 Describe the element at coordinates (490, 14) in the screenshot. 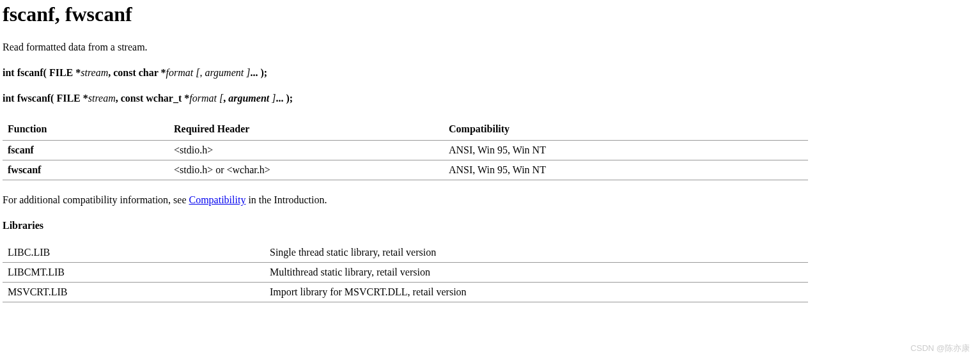

I see `page-title: fscanf, fwscanf` at that location.